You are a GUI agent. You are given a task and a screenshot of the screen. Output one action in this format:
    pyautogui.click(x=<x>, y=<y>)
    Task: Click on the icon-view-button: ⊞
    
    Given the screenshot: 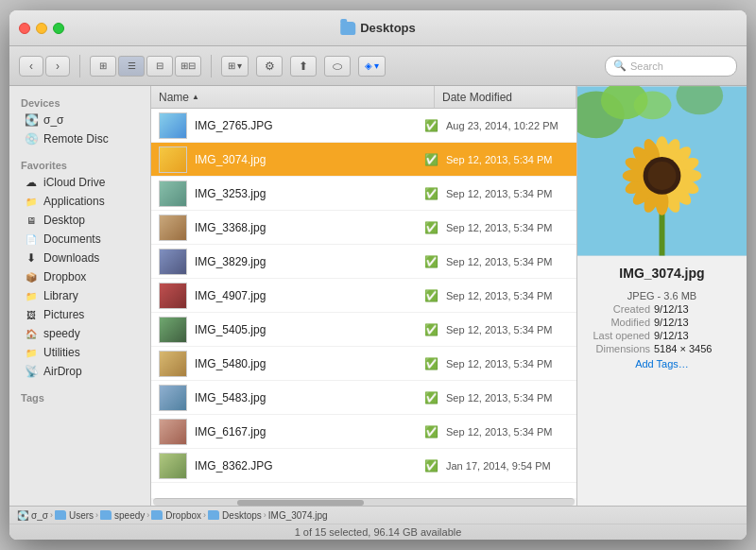 What is the action you would take?
    pyautogui.click(x=103, y=66)
    